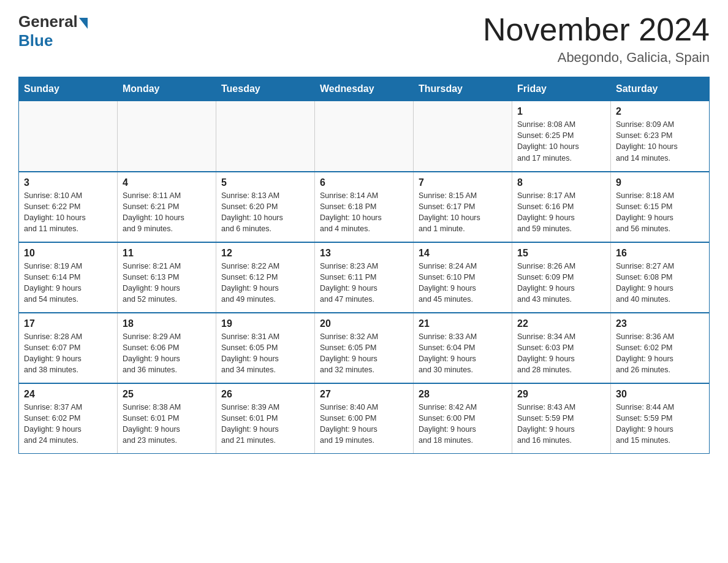 This screenshot has width=728, height=563. Describe the element at coordinates (68, 324) in the screenshot. I see `day-number: 17` at that location.